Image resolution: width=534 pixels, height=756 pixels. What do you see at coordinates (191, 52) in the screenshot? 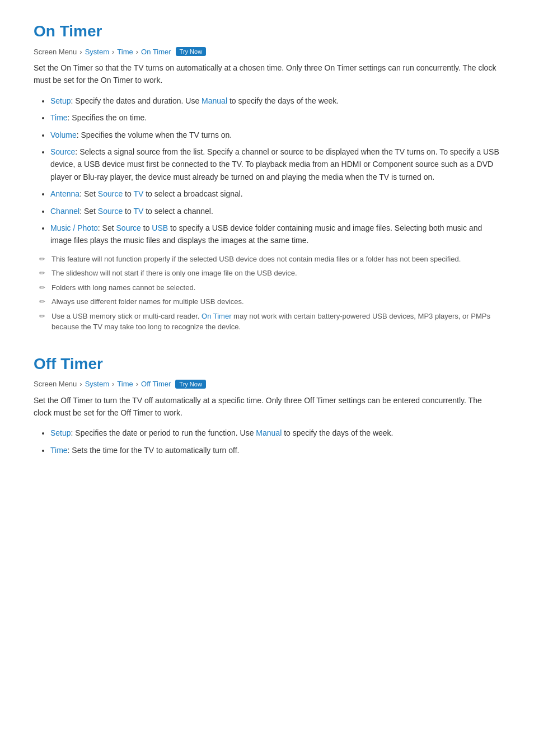
I see `on-timer-try-now-badge: Try Now` at bounding box center [191, 52].